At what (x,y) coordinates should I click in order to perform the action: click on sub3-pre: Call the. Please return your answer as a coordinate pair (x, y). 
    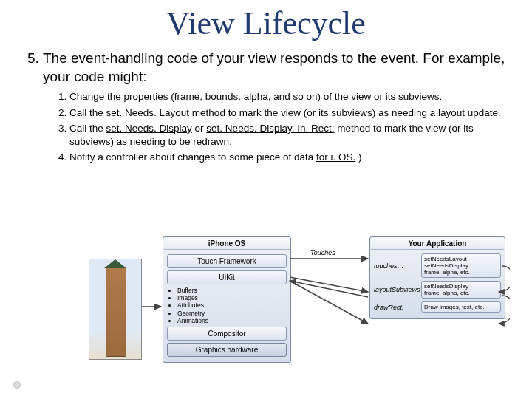
    Looking at the image, I should click on (88, 129).